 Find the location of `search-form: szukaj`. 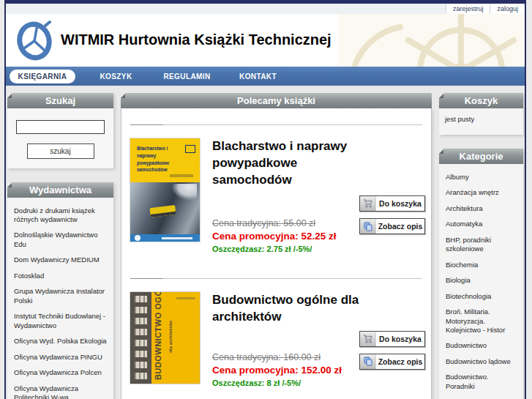

search-form: szukaj is located at coordinates (60, 138).